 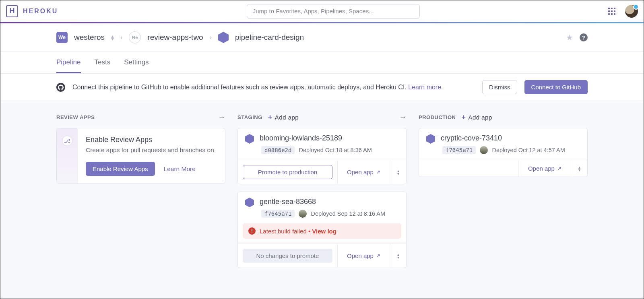 What do you see at coordinates (288, 202) in the screenshot?
I see `app-name: gentle-sea-83668` at bounding box center [288, 202].